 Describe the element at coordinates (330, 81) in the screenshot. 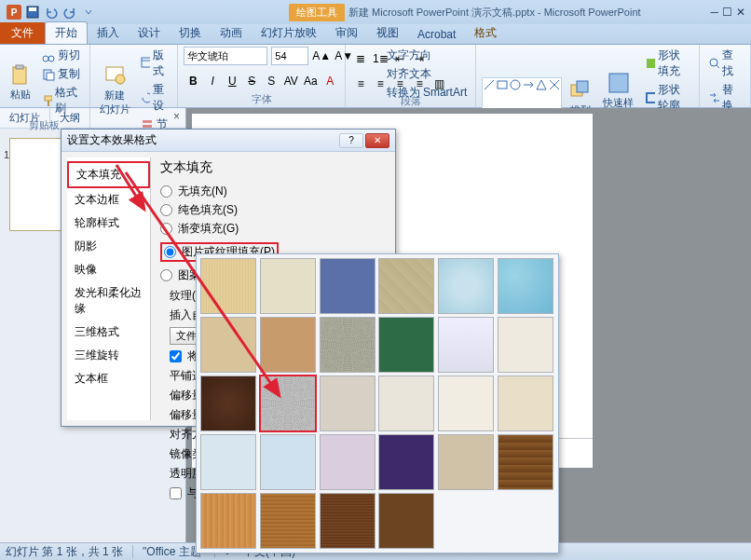

I see `font-color-button: A` at that location.